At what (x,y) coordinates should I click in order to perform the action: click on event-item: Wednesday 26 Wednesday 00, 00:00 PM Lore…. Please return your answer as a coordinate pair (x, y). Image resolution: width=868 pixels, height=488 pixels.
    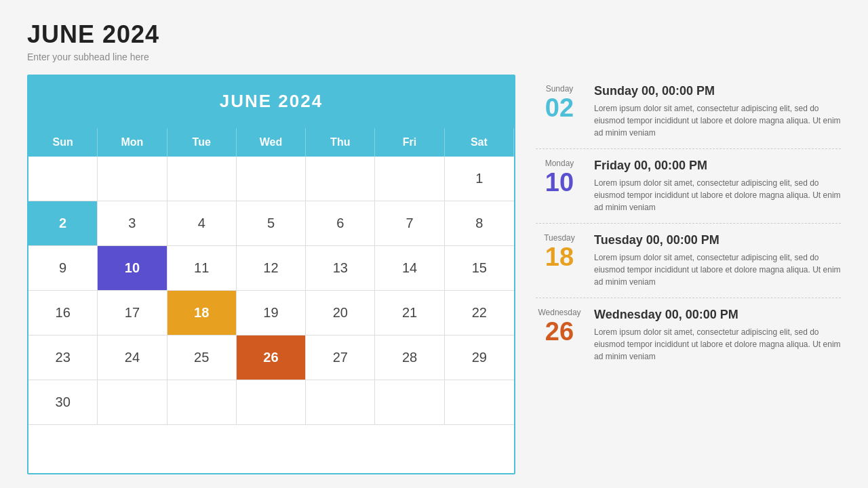
    Looking at the image, I should click on (688, 335).